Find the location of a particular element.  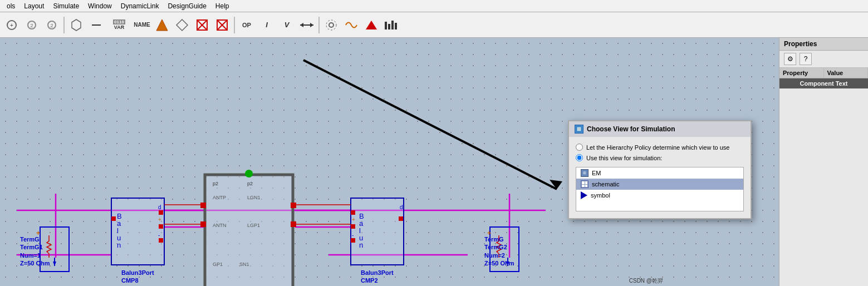

choose-view-dialog: ⊞ Choose View for Simulation Let the Hie… is located at coordinates (660, 170).